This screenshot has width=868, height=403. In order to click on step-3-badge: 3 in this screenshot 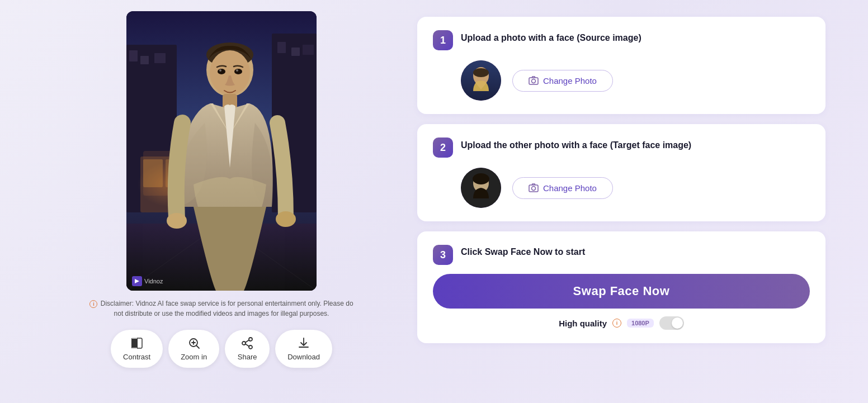, I will do `click(443, 255)`.